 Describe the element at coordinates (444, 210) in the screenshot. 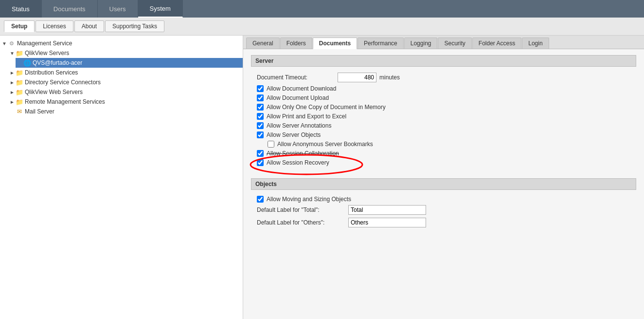

I see `total-label-row: Default Label for "Total":` at that location.